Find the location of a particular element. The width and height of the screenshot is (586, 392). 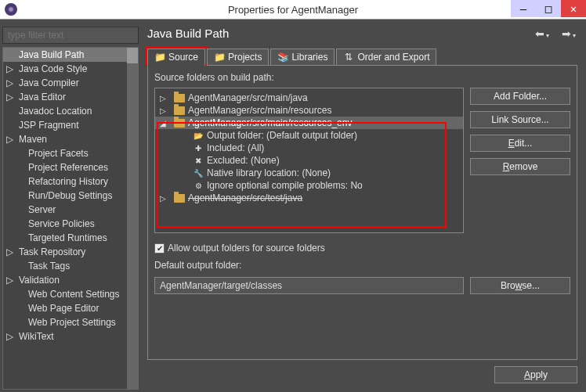

allow-output-checkbox-row: ✔ Allow output folders for source folder… is located at coordinates (362, 248).